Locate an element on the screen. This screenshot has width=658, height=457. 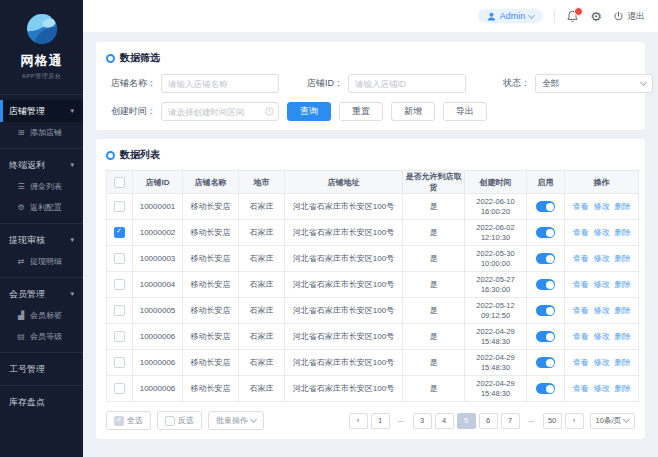
add-button: 新增 is located at coordinates (413, 112).